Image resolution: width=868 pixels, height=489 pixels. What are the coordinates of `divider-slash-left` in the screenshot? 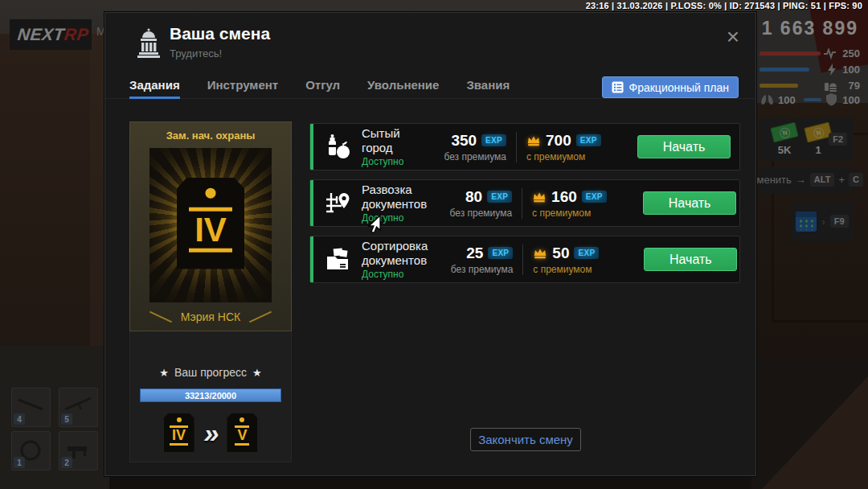 It's located at (161, 317).